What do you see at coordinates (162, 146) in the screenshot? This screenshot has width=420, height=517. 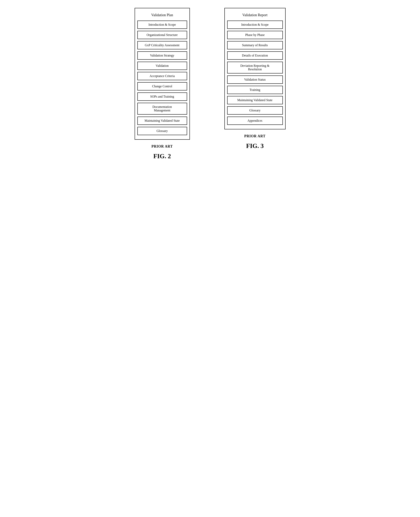 I see `fig2-prior-art: PRIOR ART` at bounding box center [162, 146].